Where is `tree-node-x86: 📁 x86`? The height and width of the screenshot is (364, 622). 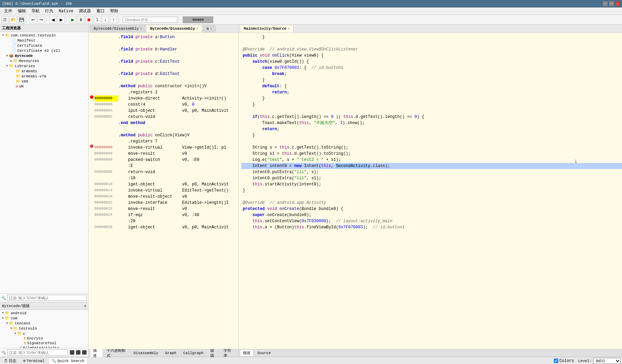
tree-node-x86: 📁 x86 is located at coordinates (48, 81).